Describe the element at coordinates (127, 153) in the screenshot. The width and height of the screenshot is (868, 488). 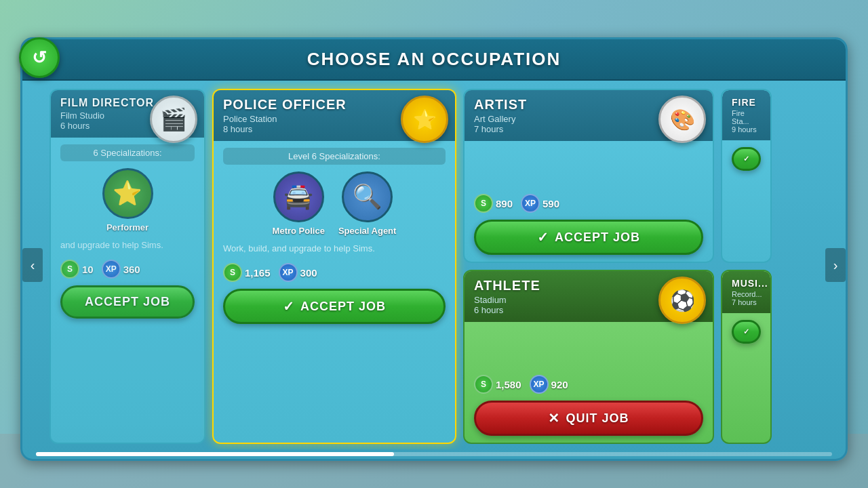
I see `film-spec-label: 6 Specializations:` at that location.